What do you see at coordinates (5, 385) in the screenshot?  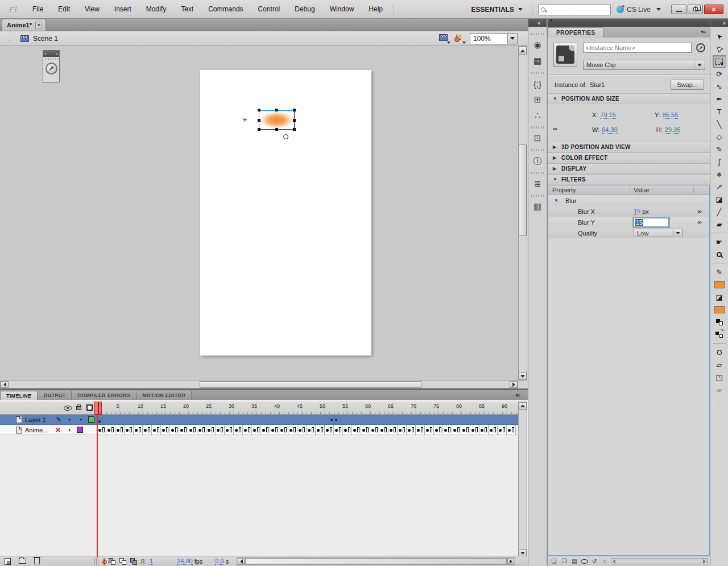 I see `scroll-left-button` at bounding box center [5, 385].